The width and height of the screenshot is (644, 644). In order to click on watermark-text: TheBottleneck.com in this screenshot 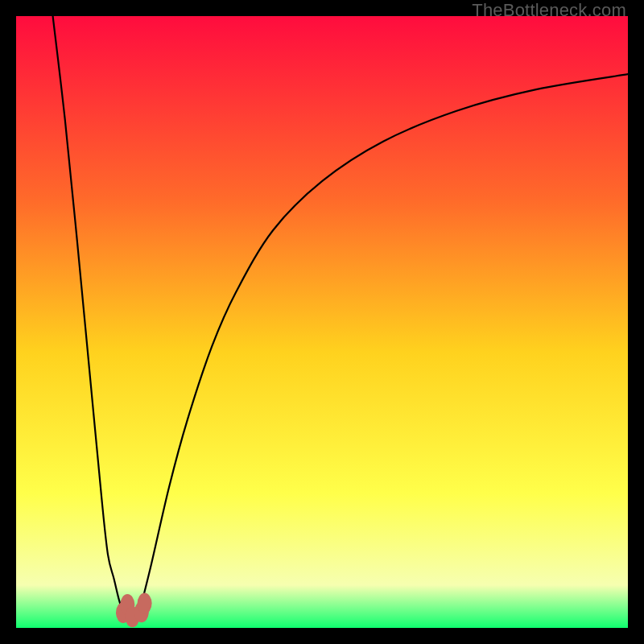, I will do `click(549, 10)`.